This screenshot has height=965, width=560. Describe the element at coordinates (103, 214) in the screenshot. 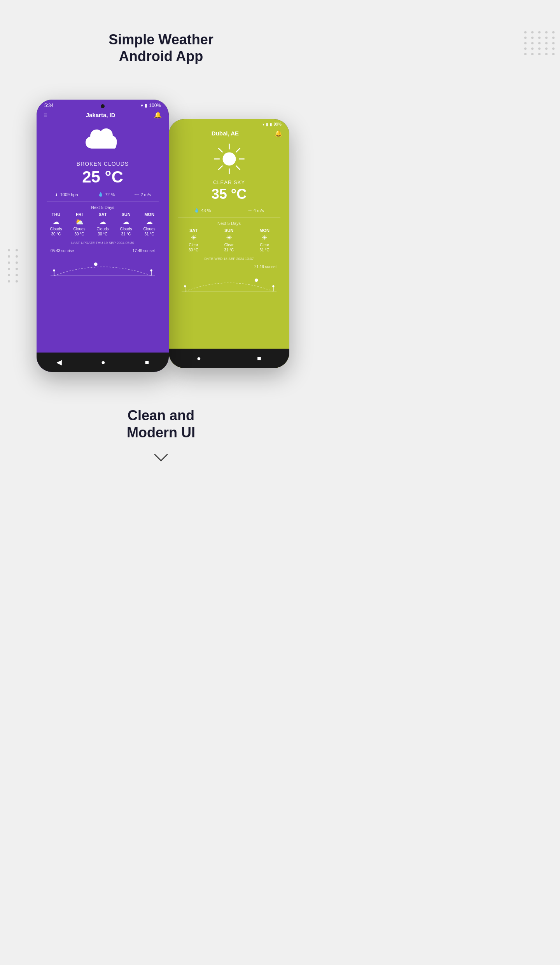

I see `forecast-day-sat: SAT` at that location.